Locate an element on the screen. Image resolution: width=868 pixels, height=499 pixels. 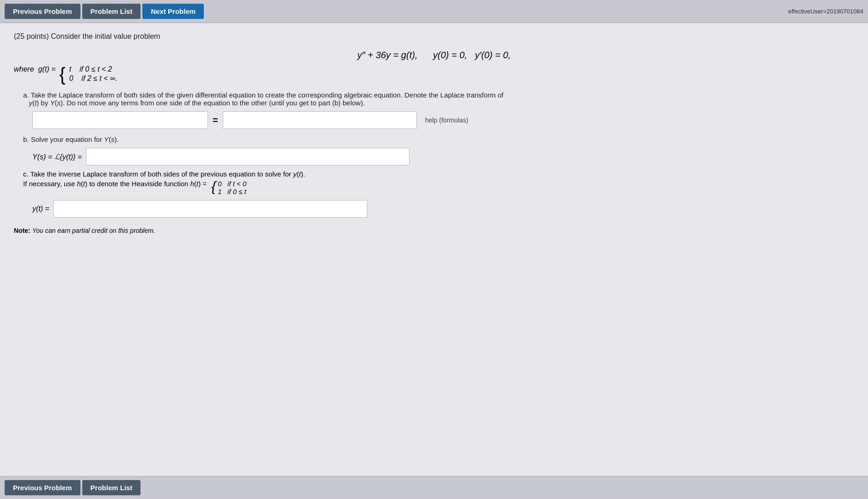
previous-problem-button: Previous Problem is located at coordinates (43, 11).